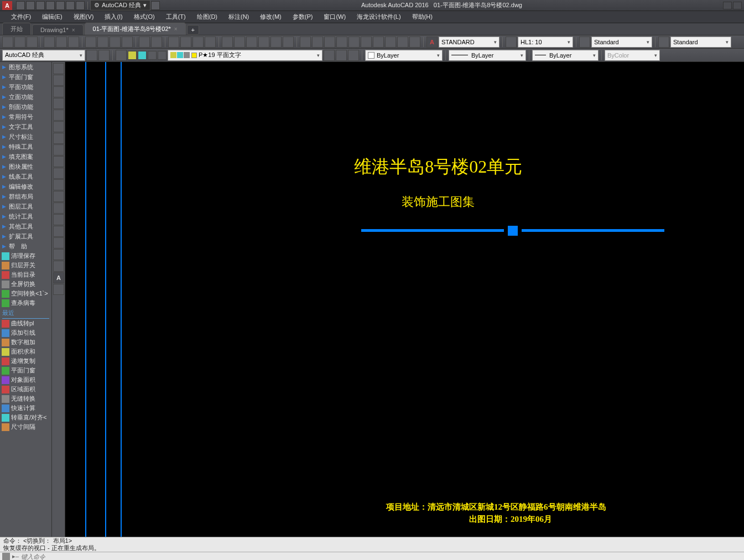 The height and width of the screenshot is (560, 744). Describe the element at coordinates (32, 42) in the screenshot. I see `tool-save-icon` at that location.